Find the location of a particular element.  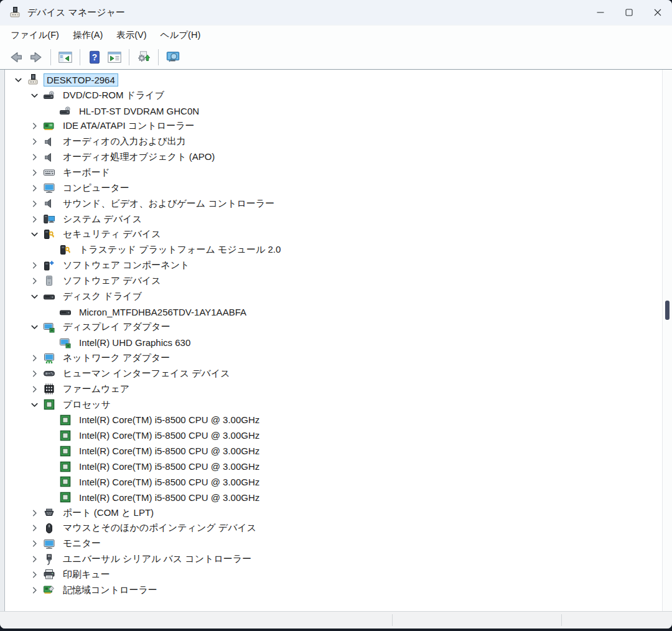

action-pane-button is located at coordinates (114, 57).